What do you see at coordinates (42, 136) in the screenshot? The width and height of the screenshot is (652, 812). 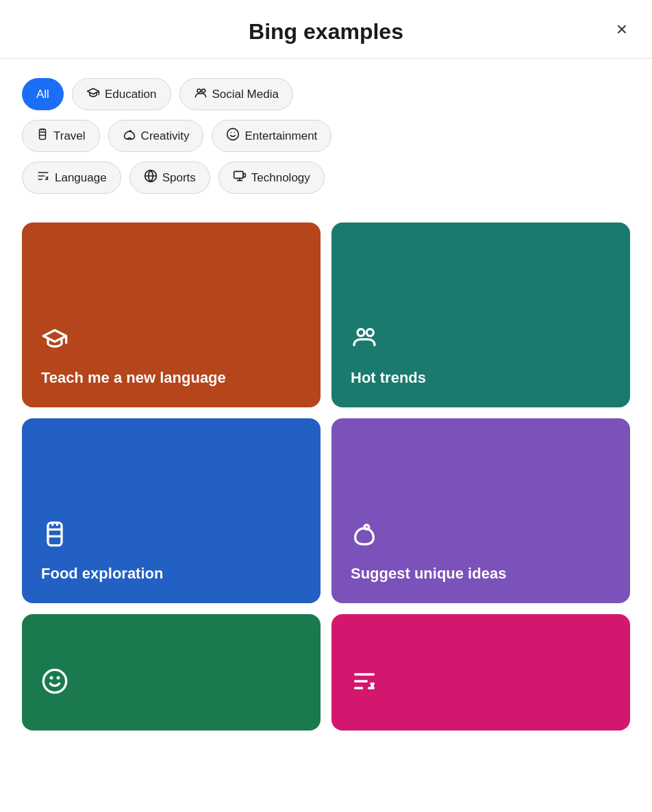 I see `travel-icon` at bounding box center [42, 136].